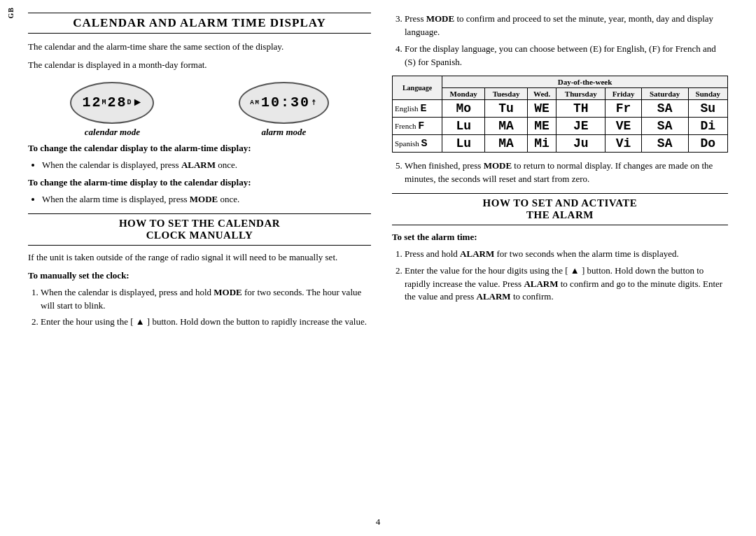  What do you see at coordinates (417, 109) in the screenshot?
I see `english-lang: English E` at bounding box center [417, 109].